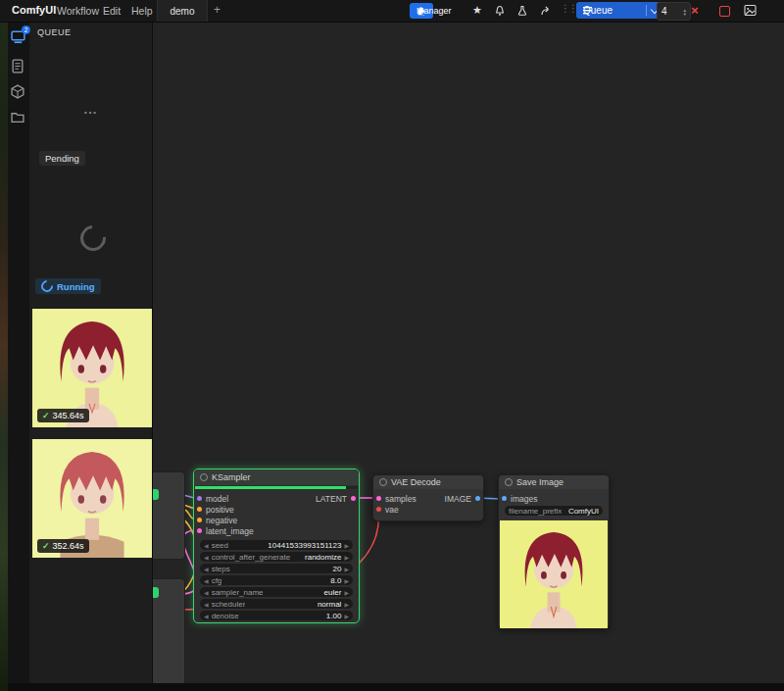  I want to click on menu-help: Help, so click(142, 11).